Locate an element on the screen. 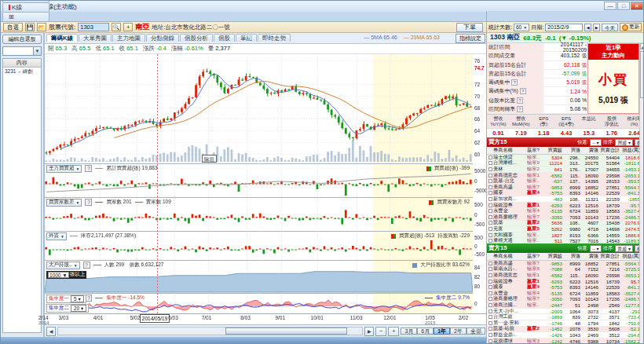 This screenshot has width=644, height=344. chart-tab-4: 分點側錄 is located at coordinates (163, 38).